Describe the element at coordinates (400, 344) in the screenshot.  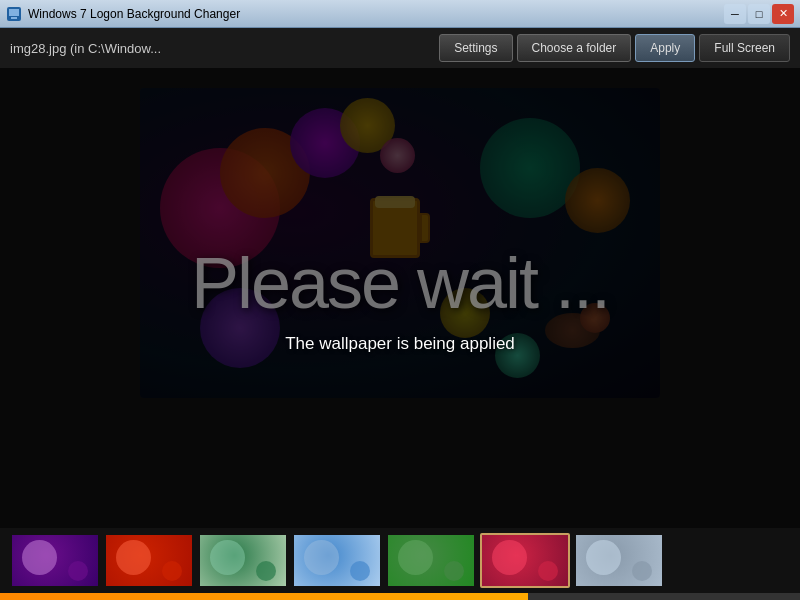
I see `sub-status-text: The wallpaper is being applied` at that location.